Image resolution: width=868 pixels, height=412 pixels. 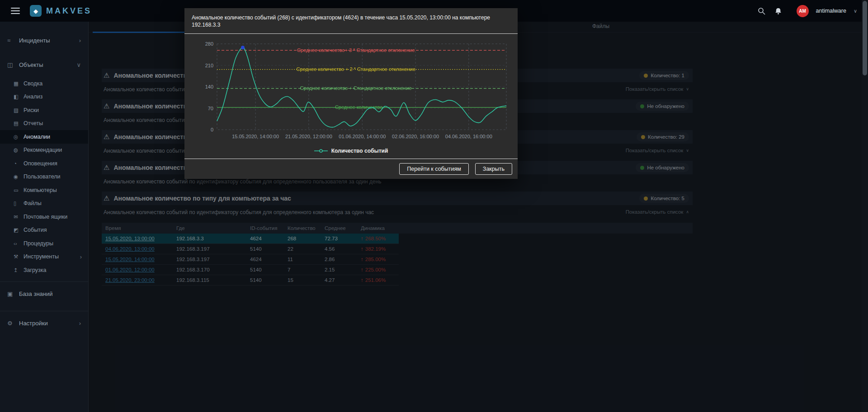 I want to click on user-menu-chevron-down-icon: ∨, so click(x=855, y=11).